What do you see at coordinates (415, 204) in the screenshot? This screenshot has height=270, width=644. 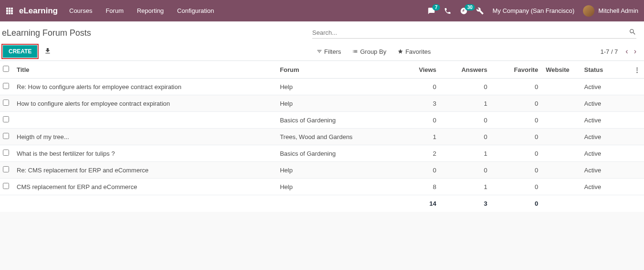 I see `total-views: 14` at bounding box center [415, 204].